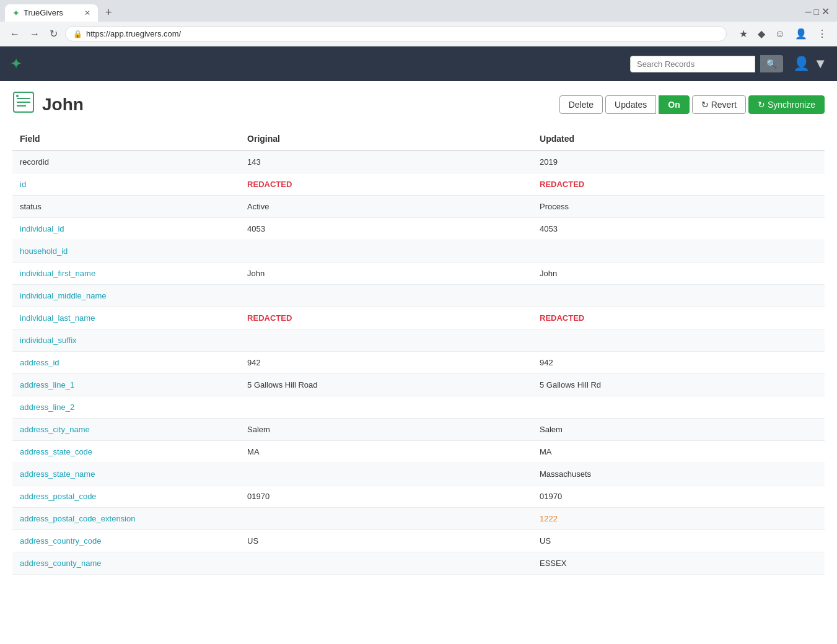  I want to click on cell-updated: John, so click(678, 274).